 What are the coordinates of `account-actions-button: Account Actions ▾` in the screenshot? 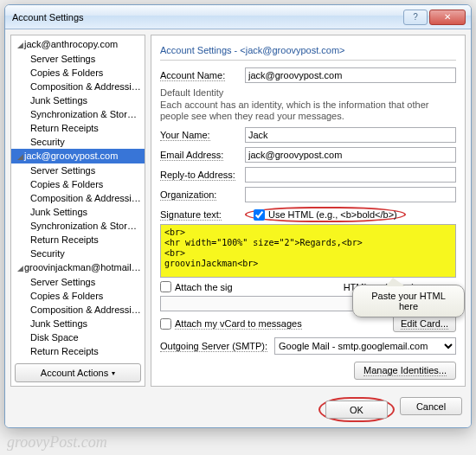 It's located at (78, 373).